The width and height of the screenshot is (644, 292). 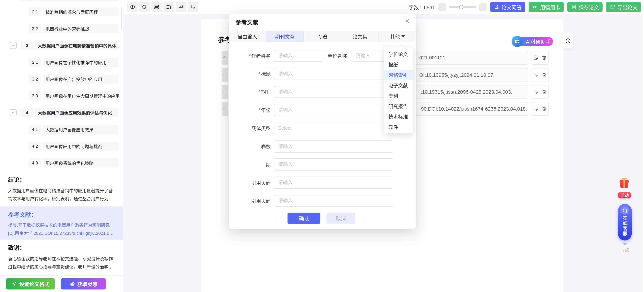 I want to click on issue-input, so click(x=334, y=164).